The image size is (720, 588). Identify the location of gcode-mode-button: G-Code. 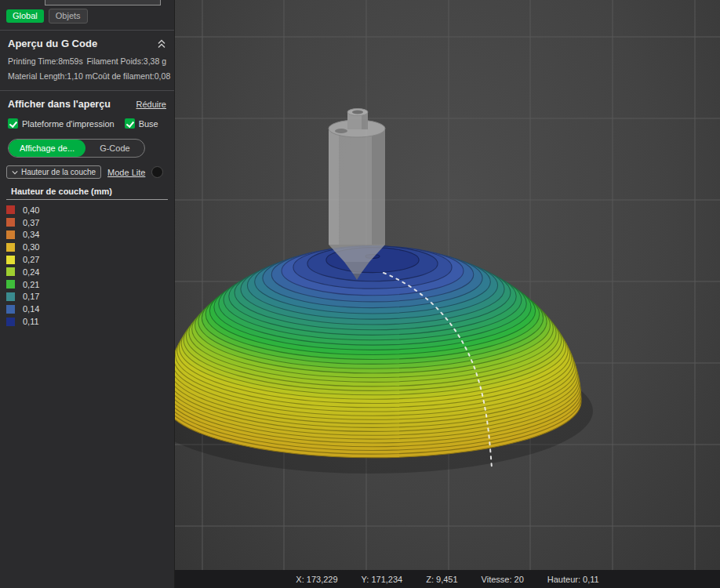
(115, 148).